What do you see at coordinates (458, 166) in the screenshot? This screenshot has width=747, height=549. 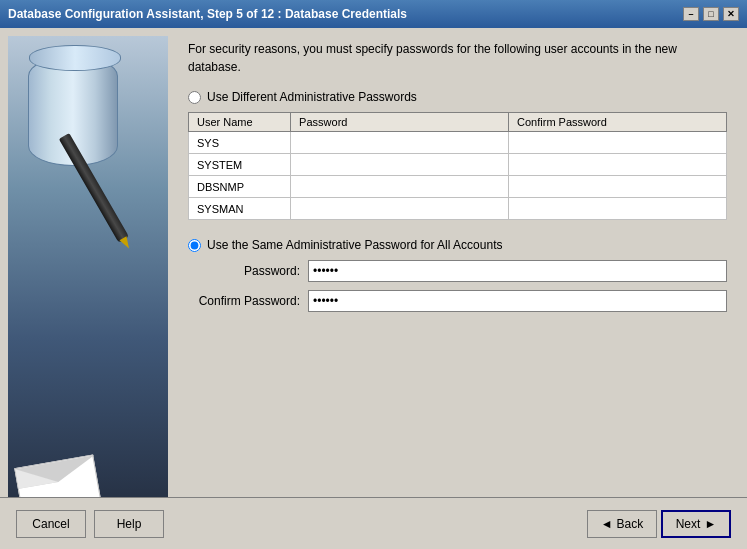 I see `credentials-table: User Name Password Confirm Password SYS …` at bounding box center [458, 166].